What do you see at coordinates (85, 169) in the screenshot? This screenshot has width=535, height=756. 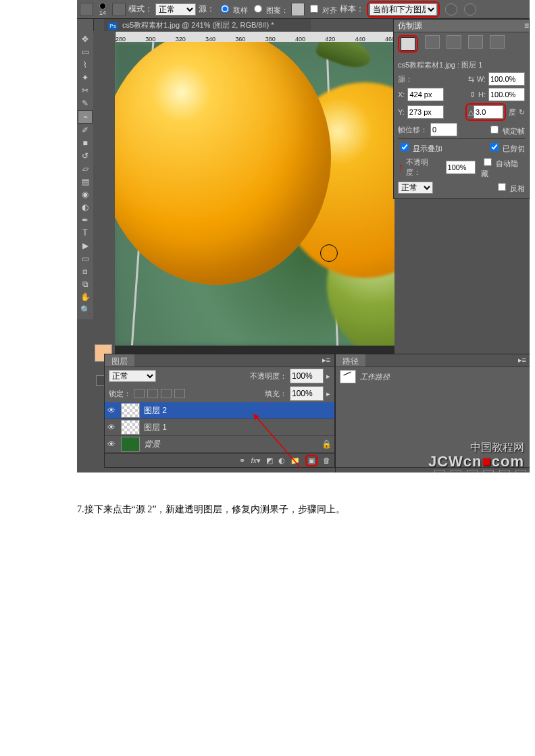 I see `eraser-tool: ▱` at bounding box center [85, 169].